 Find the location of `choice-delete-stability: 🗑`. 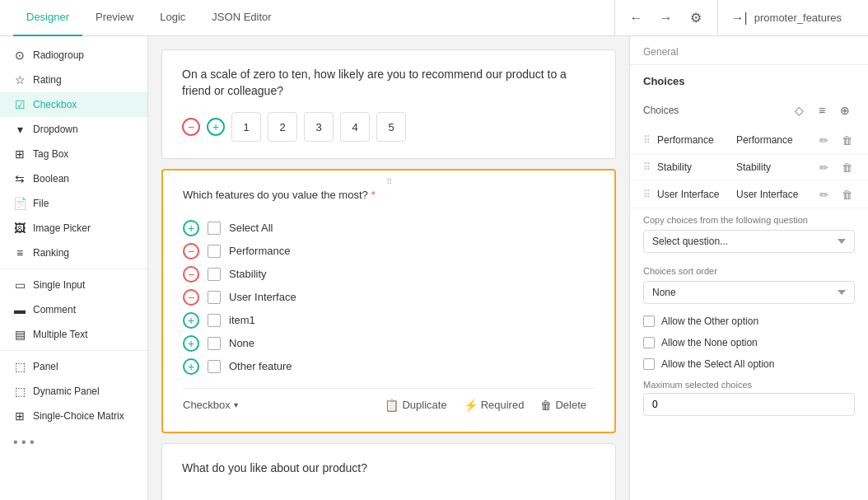

choice-delete-stability: 🗑 is located at coordinates (847, 167).